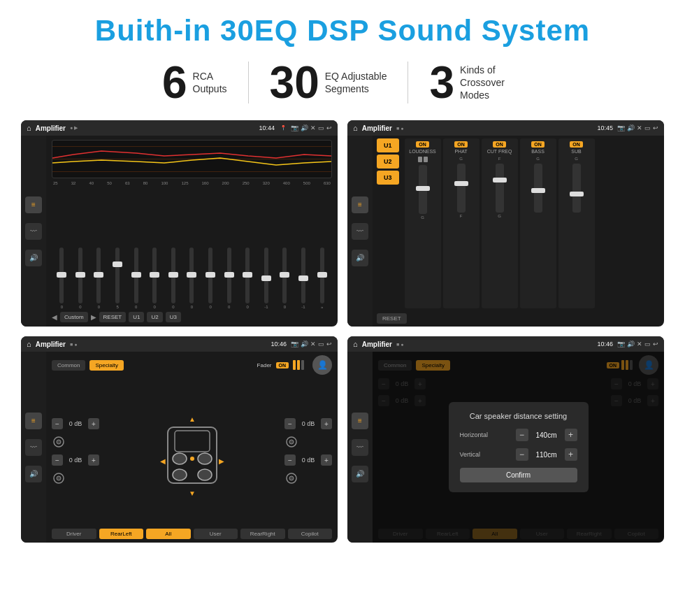 This screenshot has height=616, width=685. I want to click on cross-side-eq-icon: ≡, so click(34, 421).